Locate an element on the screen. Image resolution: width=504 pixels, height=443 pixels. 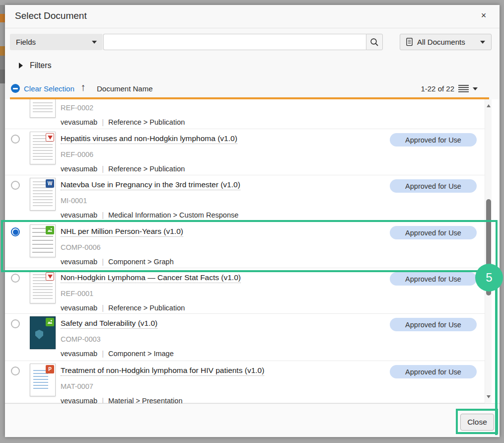
document-number: MAT-0007 is located at coordinates (223, 386).